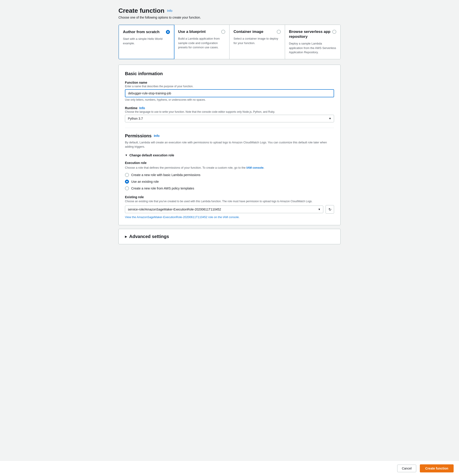 This screenshot has height=476, width=459. I want to click on runtime-label: Runtime Info, so click(230, 108).